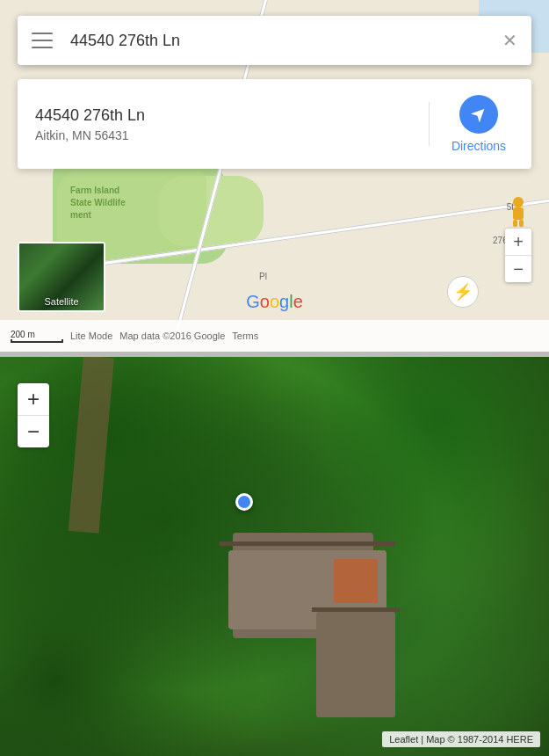  What do you see at coordinates (225, 125) in the screenshot?
I see `info-text: 44540 276th Ln Aitkin, MN 56431` at bounding box center [225, 125].